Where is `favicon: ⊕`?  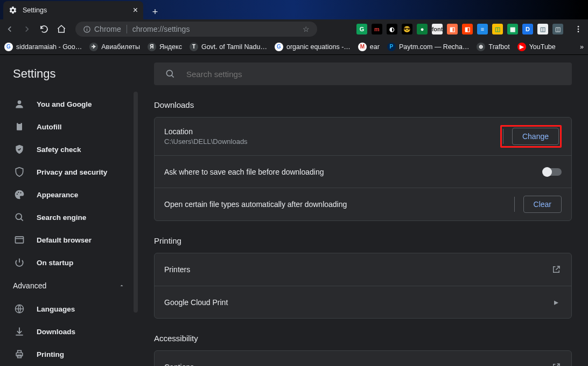 favicon: ⊕ is located at coordinates (481, 47).